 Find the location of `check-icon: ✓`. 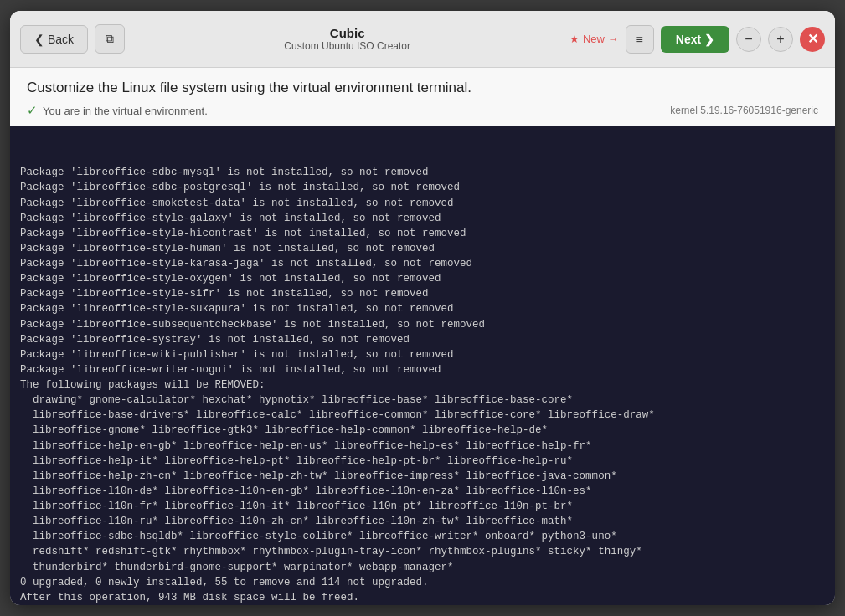

check-icon: ✓ is located at coordinates (32, 110).